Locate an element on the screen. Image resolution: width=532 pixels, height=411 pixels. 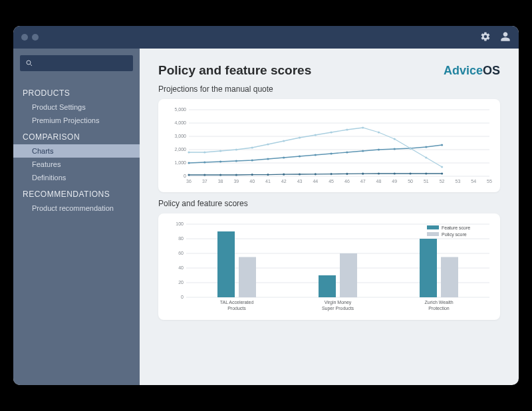
sidebar-item-features: Features is located at coordinates (76, 164).